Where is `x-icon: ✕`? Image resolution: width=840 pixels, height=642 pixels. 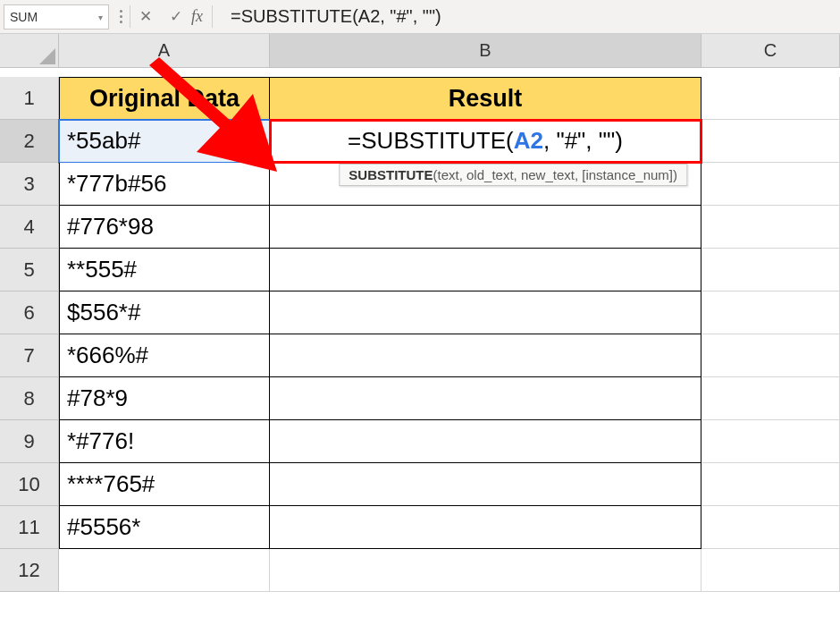 x-icon: ✕ is located at coordinates (146, 16).